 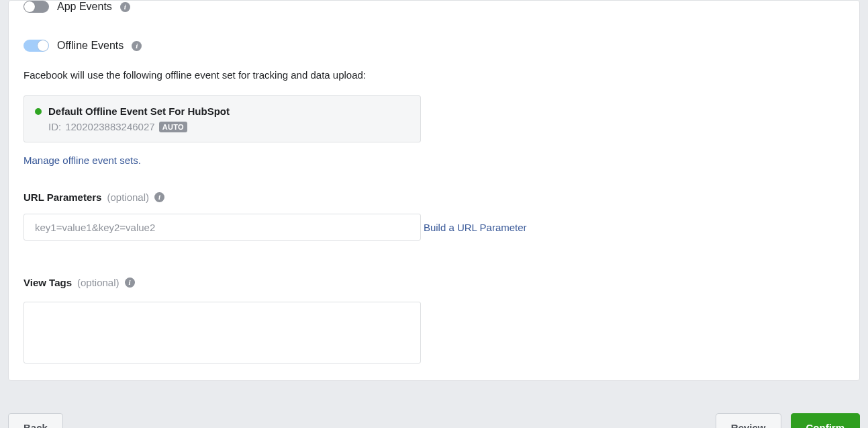 I want to click on confirm-button: Confirm, so click(x=826, y=421).